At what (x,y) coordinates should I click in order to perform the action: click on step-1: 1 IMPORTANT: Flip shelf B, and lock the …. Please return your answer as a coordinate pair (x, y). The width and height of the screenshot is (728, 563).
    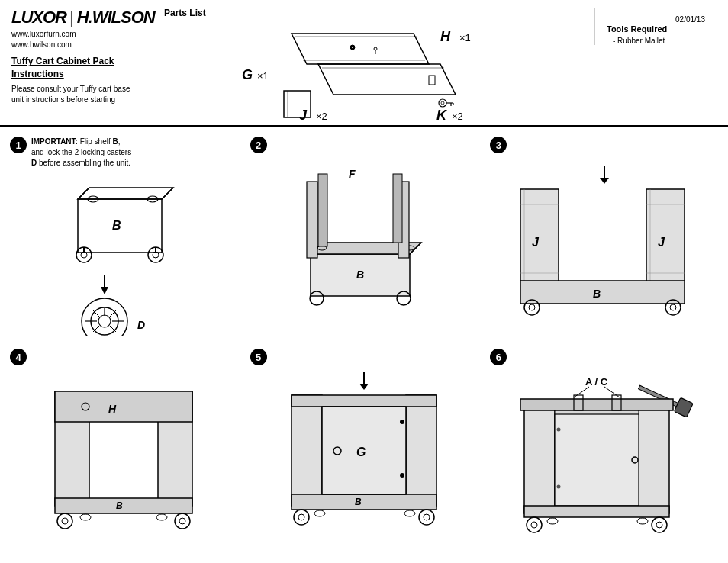
    Looking at the image, I should click on (124, 236).